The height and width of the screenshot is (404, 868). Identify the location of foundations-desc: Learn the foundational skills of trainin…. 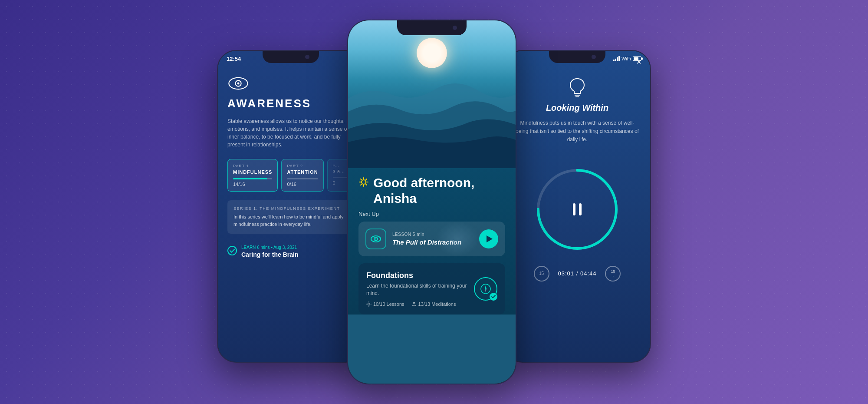
(417, 290).